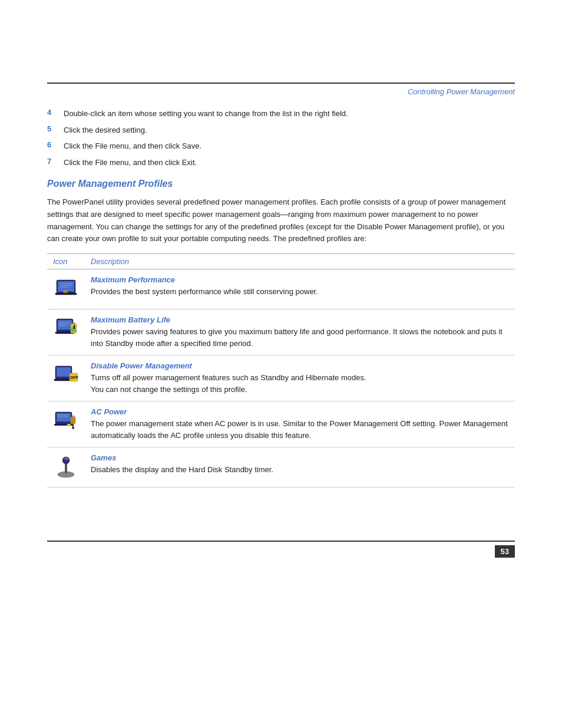 This screenshot has height=728, width=562. Describe the element at coordinates (281, 517) in the screenshot. I see `bottom-spacer` at that location.